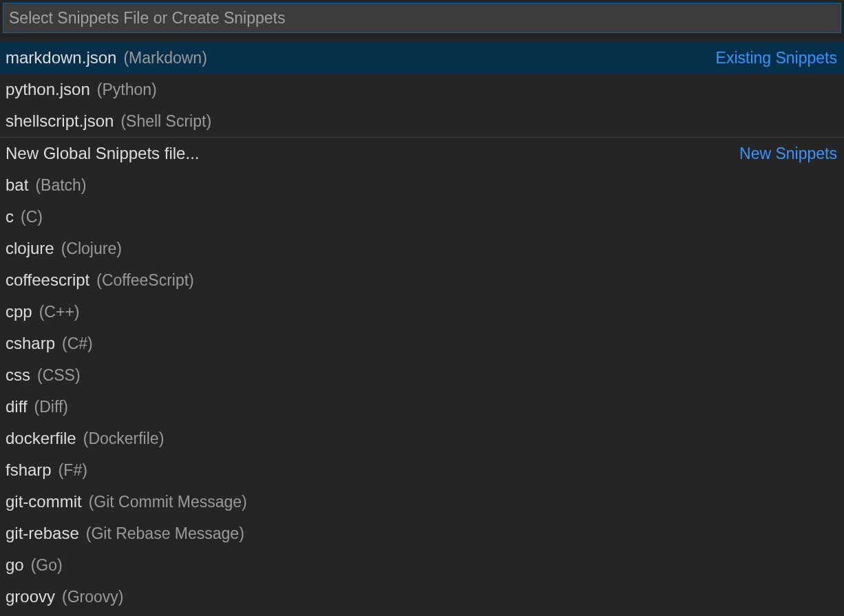 This screenshot has width=844, height=616. I want to click on item-label: bat, so click(17, 185).